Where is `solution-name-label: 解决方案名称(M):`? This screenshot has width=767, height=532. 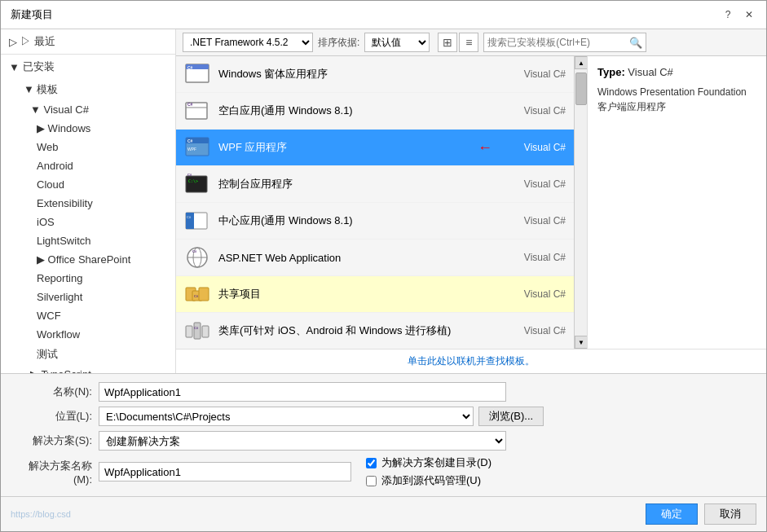
solution-name-label: 解决方案名称(M): is located at coordinates (51, 473).